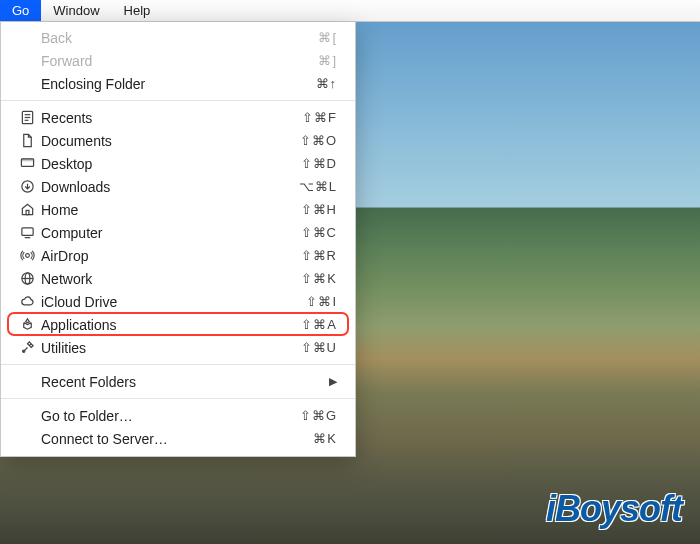  I want to click on menu-item-applications: Applications ⇧⌘A, so click(178, 324).